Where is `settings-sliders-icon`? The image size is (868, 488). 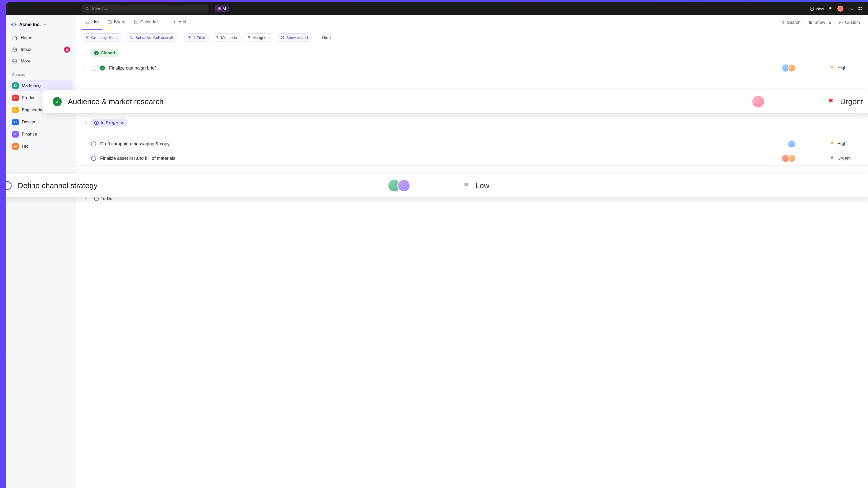 settings-sliders-icon is located at coordinates (810, 22).